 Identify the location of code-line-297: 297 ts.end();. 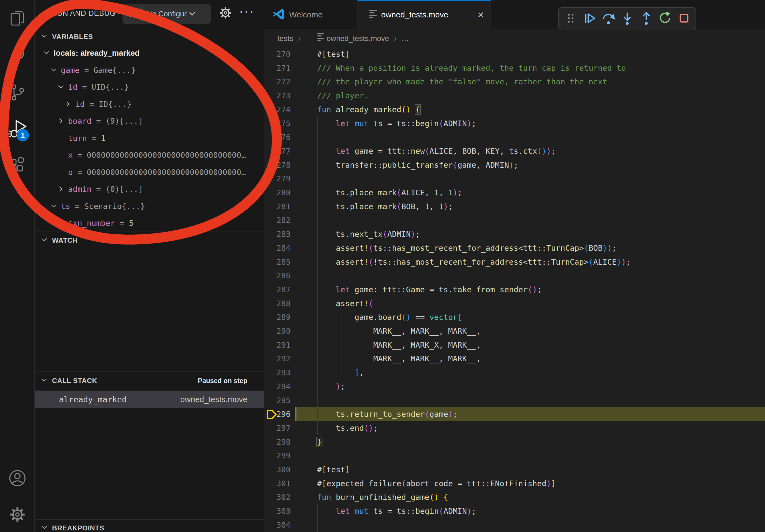
(514, 428).